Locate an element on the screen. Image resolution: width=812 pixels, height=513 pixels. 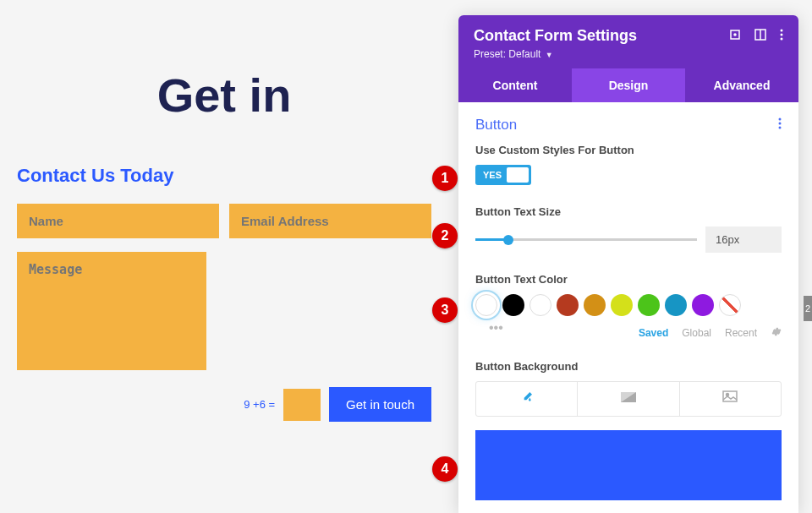
color-swatch-none is located at coordinates (730, 305).